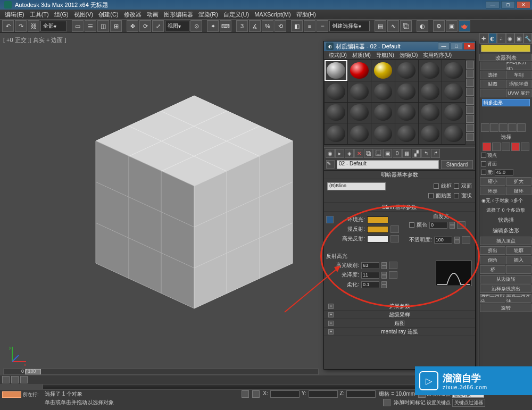 The width and height of the screenshot is (532, 410). I want to click on two-sided-check, so click(456, 186).